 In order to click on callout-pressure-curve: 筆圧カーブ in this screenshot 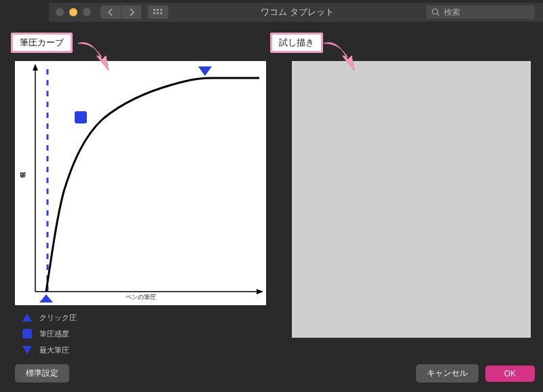, I will do `click(42, 43)`.